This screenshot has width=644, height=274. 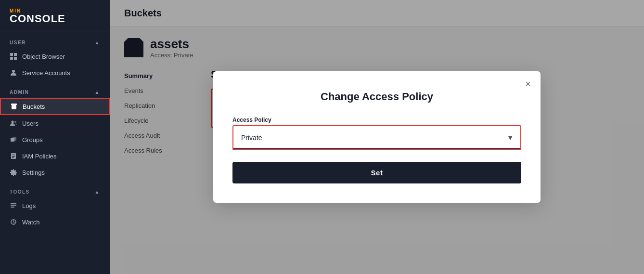 I want to click on sidebar-item-label: Service Accounts, so click(x=46, y=73).